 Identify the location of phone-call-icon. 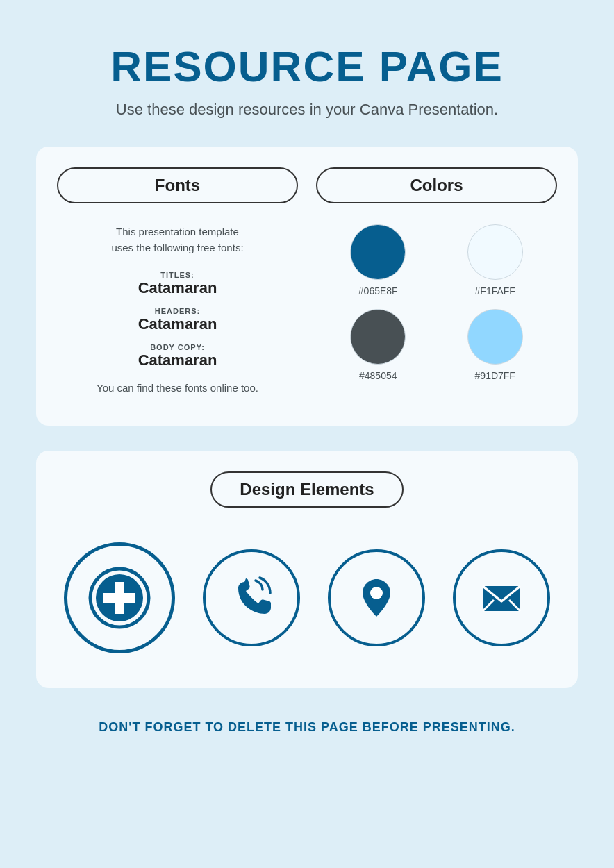
(251, 598).